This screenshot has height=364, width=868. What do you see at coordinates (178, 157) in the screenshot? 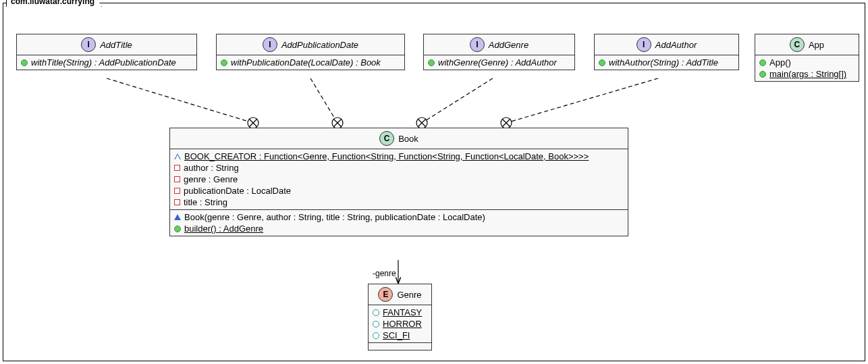
I see `public-static-field-icon` at bounding box center [178, 157].